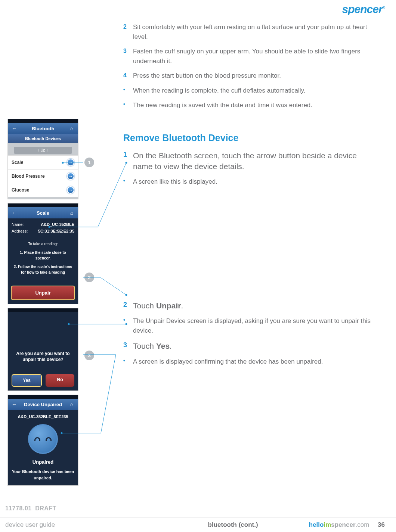 The image size is (396, 532). I want to click on draft-label: 11778.01_DRAFT, so click(31, 508).